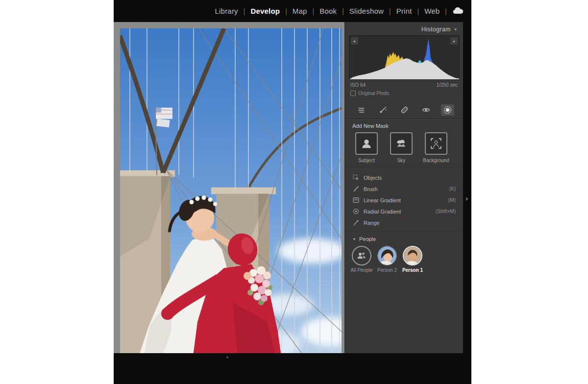 The width and height of the screenshot is (588, 384). Describe the element at coordinates (367, 144) in the screenshot. I see `subject-mask-button` at that location.